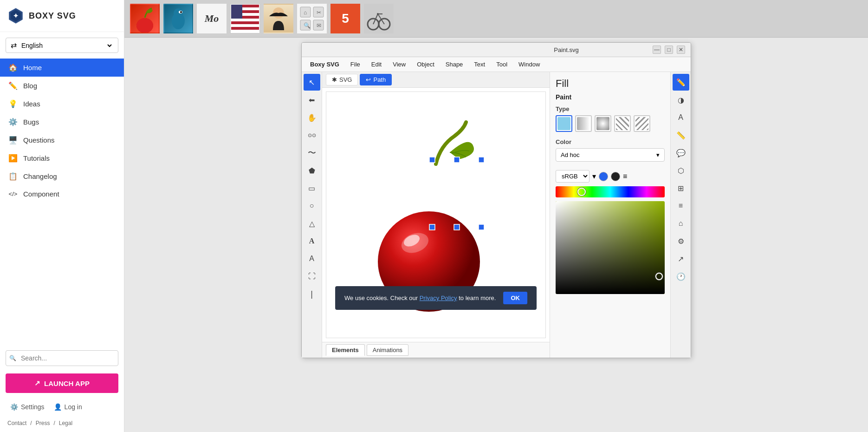 The width and height of the screenshot is (868, 432). Describe the element at coordinates (312, 241) in the screenshot. I see `tool-text-serif: A` at that location.